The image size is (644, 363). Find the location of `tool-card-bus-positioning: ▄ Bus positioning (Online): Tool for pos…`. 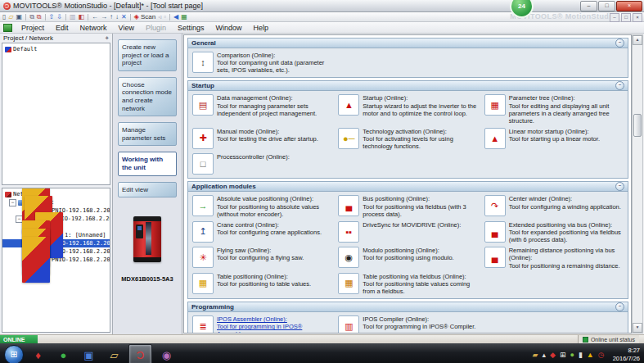

tool-card-bus-positioning: ▄ Bus positioning (Online): Tool for pos… is located at coordinates (408, 206).